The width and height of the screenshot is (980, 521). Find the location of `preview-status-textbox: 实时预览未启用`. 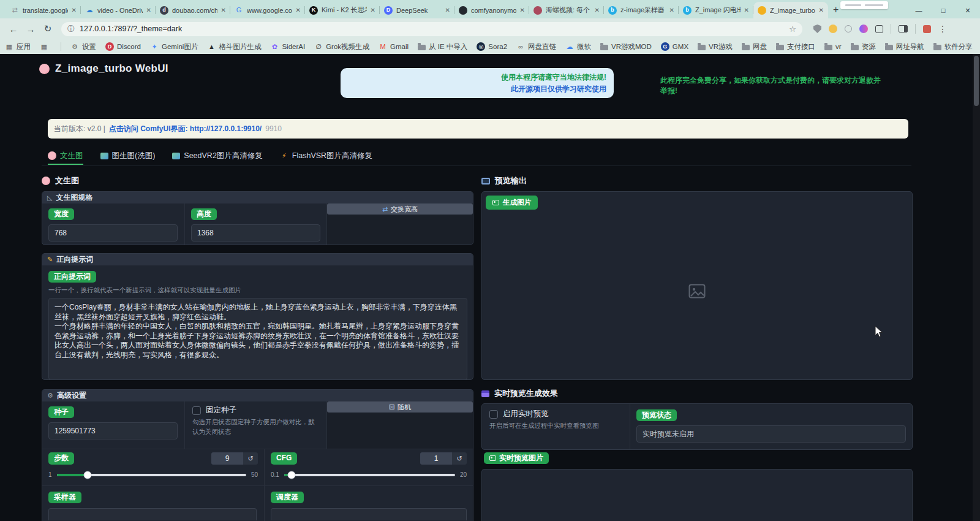

preview-status-textbox: 实时预览未启用 is located at coordinates (771, 434).